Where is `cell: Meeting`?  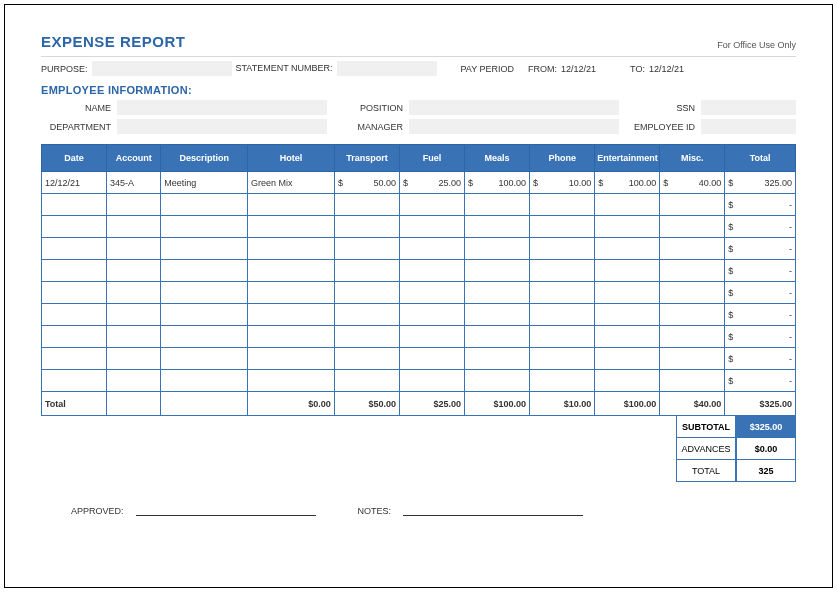
cell: Meeting is located at coordinates (204, 183).